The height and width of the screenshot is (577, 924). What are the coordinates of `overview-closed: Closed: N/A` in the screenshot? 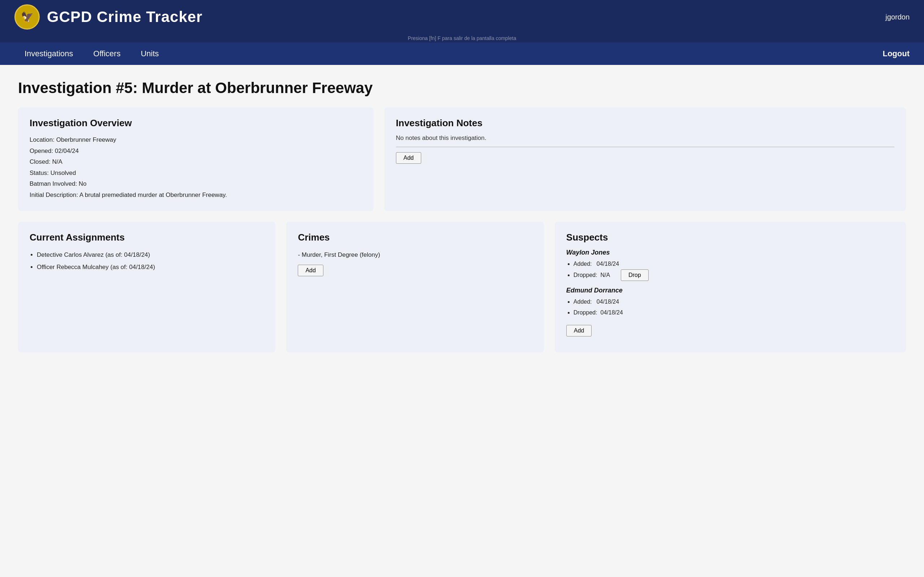 It's located at (196, 162).